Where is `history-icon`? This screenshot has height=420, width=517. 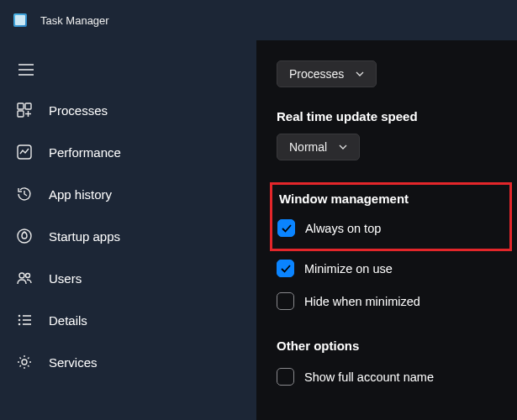 history-icon is located at coordinates (24, 194).